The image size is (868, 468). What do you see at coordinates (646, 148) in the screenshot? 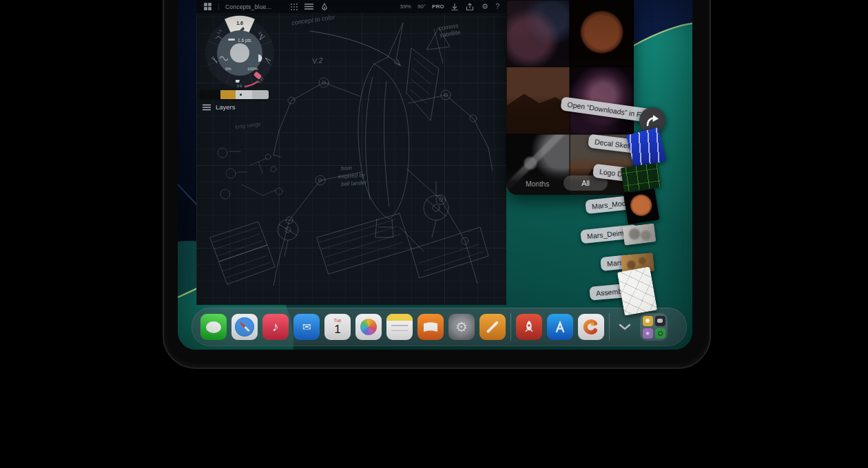
I see `drag-thumb-decal` at bounding box center [646, 148].